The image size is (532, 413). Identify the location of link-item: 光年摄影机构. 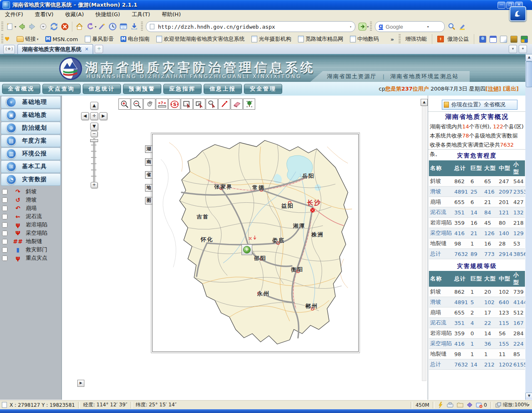
(271, 39).